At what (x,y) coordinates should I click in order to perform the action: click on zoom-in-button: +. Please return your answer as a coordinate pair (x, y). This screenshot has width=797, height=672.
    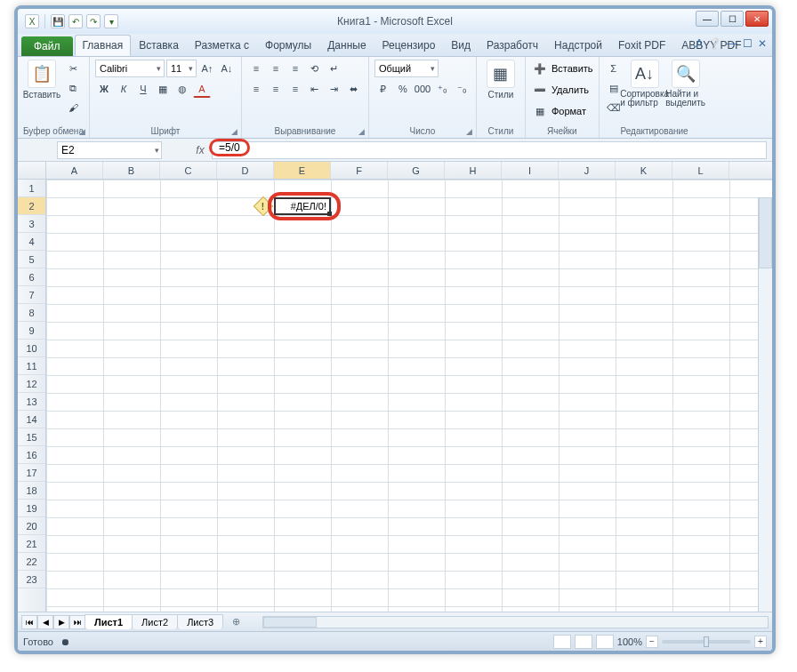
    Looking at the image, I should click on (761, 642).